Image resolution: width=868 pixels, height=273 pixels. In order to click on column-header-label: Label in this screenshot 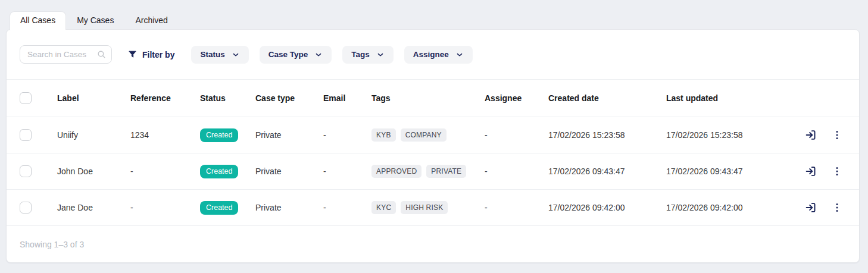, I will do `click(94, 98)`.